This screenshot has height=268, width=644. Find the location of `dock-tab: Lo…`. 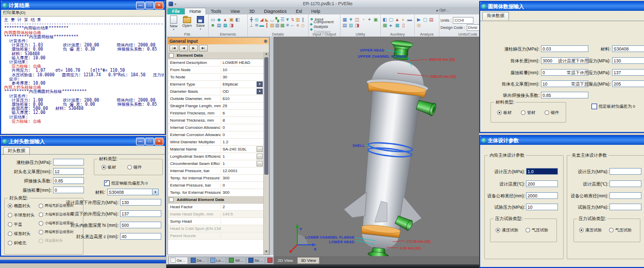

dock-tab: Lo… is located at coordinates (217, 261).